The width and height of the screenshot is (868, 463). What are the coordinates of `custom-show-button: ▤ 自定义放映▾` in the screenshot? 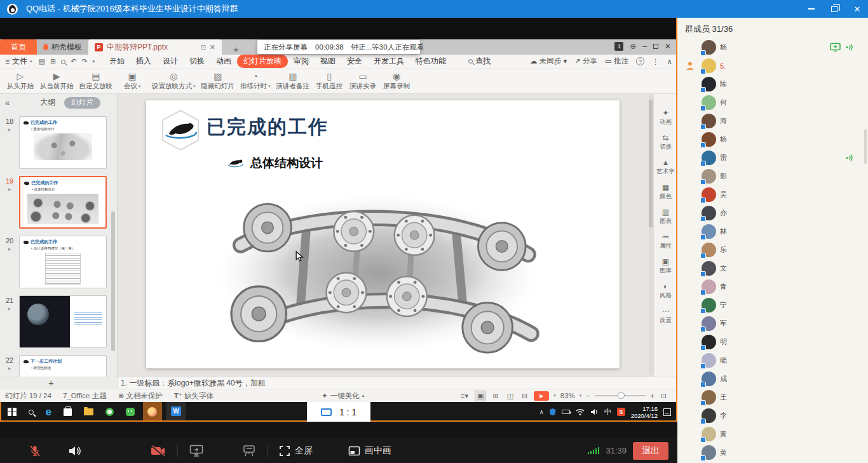 It's located at (97, 81).